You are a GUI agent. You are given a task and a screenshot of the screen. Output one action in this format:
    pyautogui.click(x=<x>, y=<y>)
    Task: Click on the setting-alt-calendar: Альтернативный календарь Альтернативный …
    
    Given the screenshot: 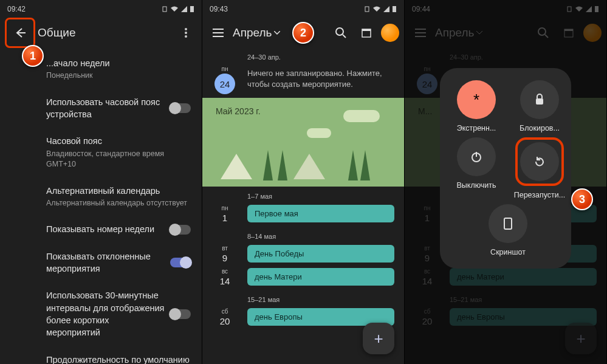 What is the action you would take?
    pyautogui.click(x=101, y=197)
    